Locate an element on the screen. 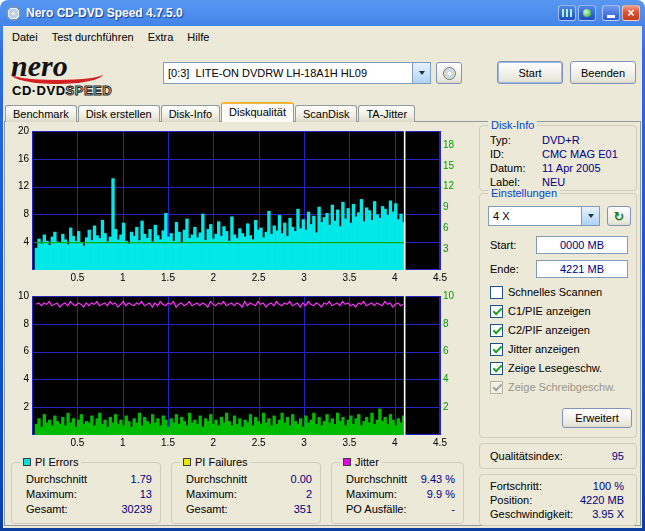  advanced-button: Erweitert is located at coordinates (597, 418).